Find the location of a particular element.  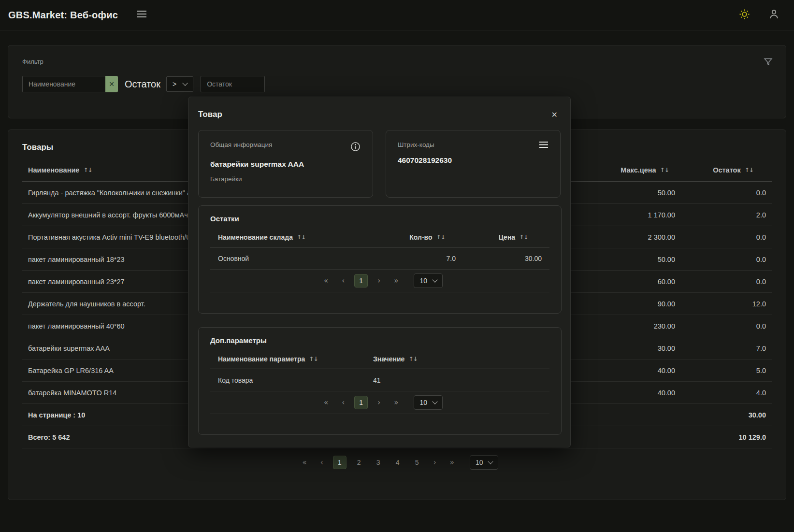

profile-button is located at coordinates (774, 15).